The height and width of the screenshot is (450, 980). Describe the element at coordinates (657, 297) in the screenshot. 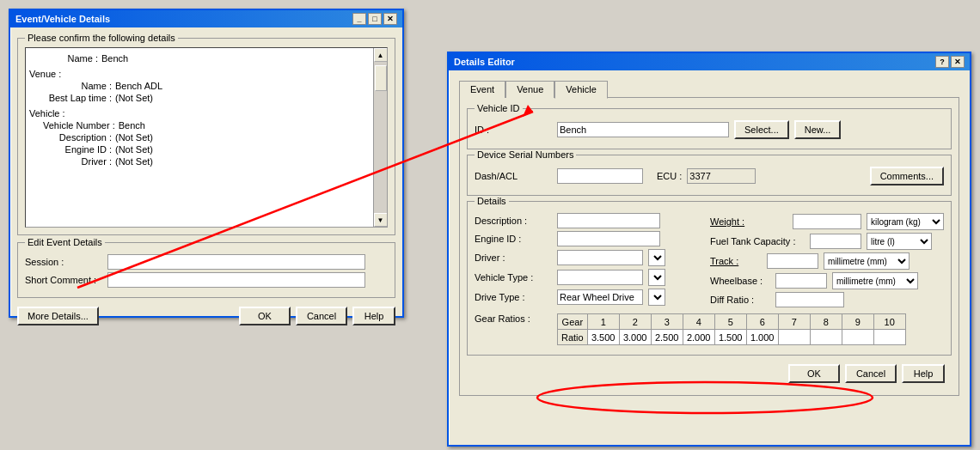

I see `drive-type-select` at that location.